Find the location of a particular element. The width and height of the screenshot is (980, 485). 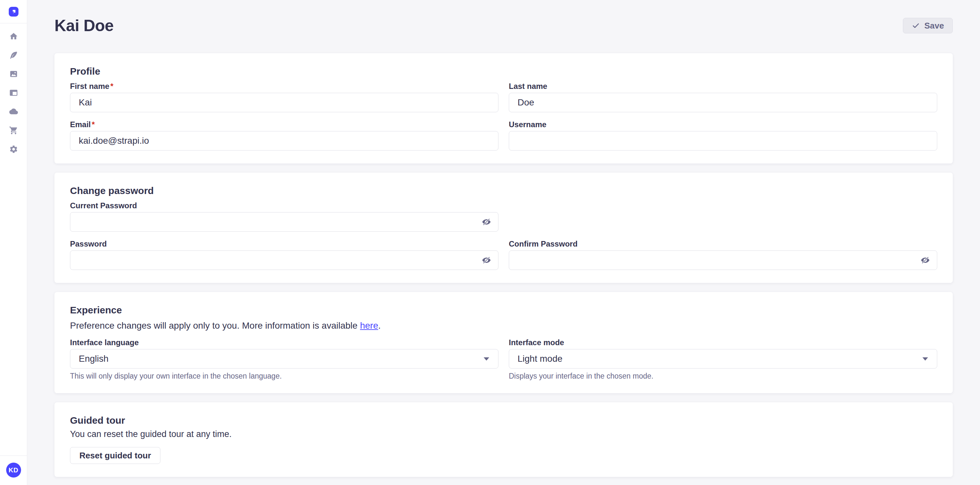

profile-heading: Profile is located at coordinates (504, 72).